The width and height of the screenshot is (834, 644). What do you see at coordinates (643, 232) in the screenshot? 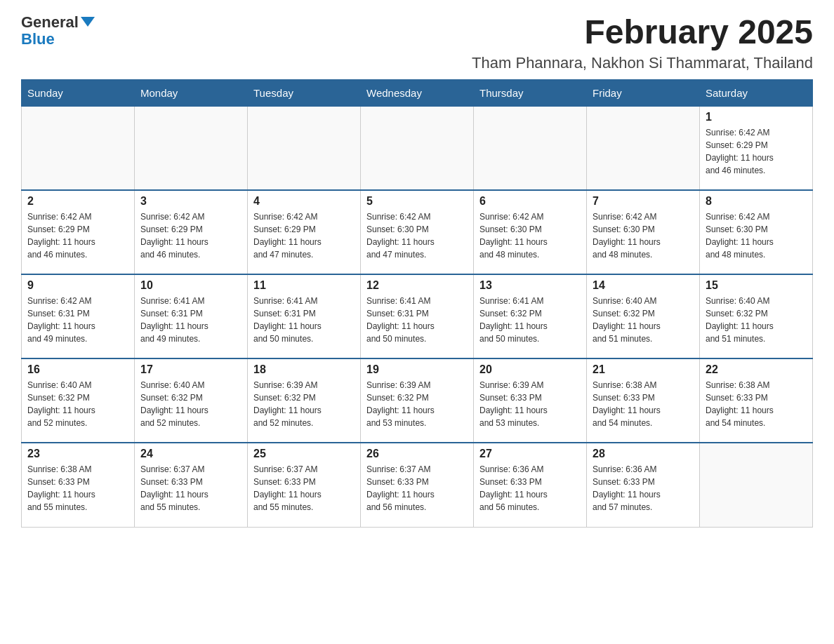
I see `calendar-cell: 7Sunrise: 6:42 AMSunset: 6:30 PMDaylight…` at bounding box center [643, 232].